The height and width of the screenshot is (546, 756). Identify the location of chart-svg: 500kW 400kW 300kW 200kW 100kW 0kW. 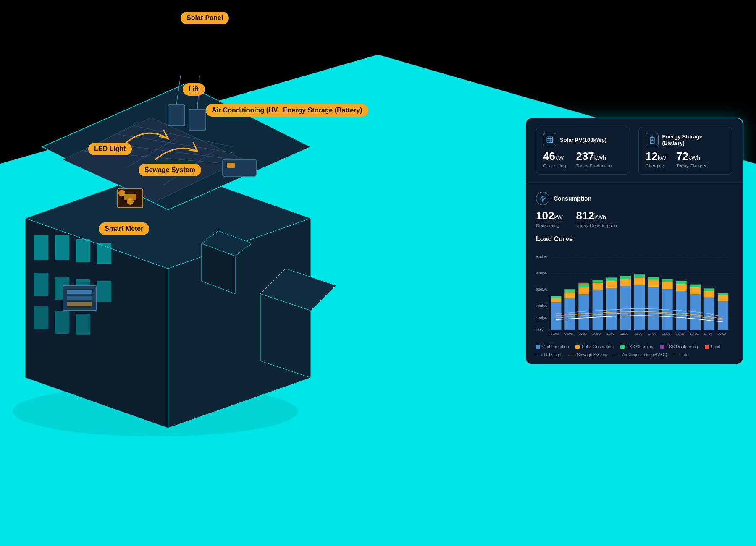
(634, 294).